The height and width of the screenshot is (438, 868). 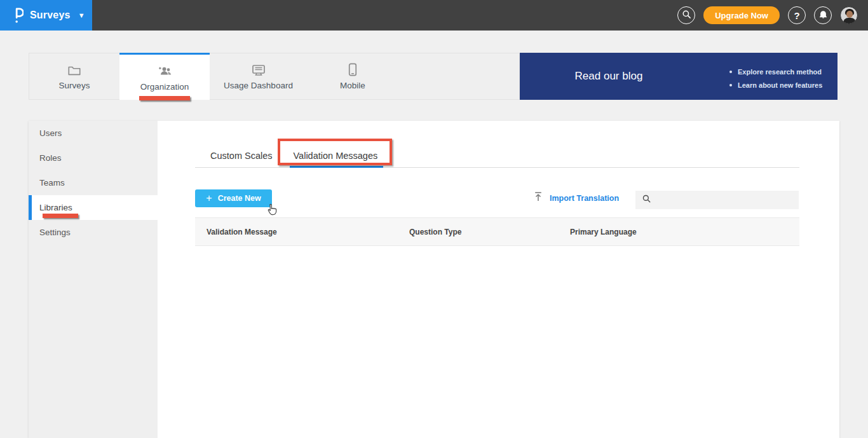 I want to click on sidebar-item-teams: Teams, so click(x=93, y=183).